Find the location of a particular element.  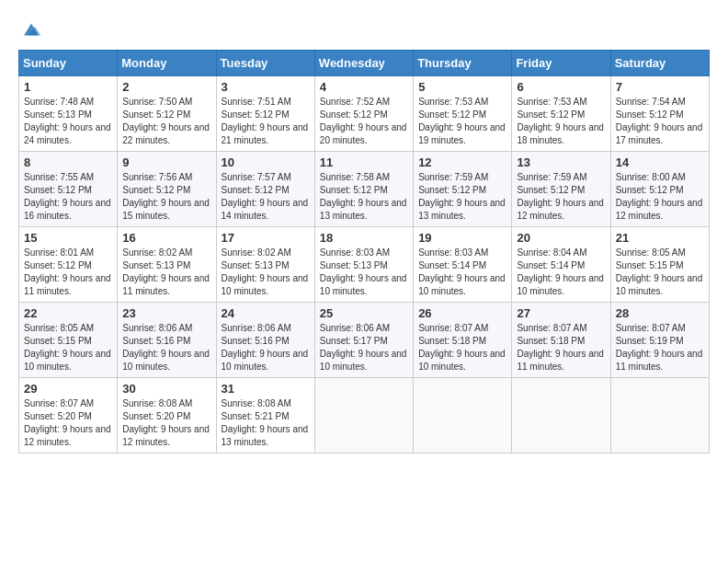

day-number: 22 is located at coordinates (68, 313).